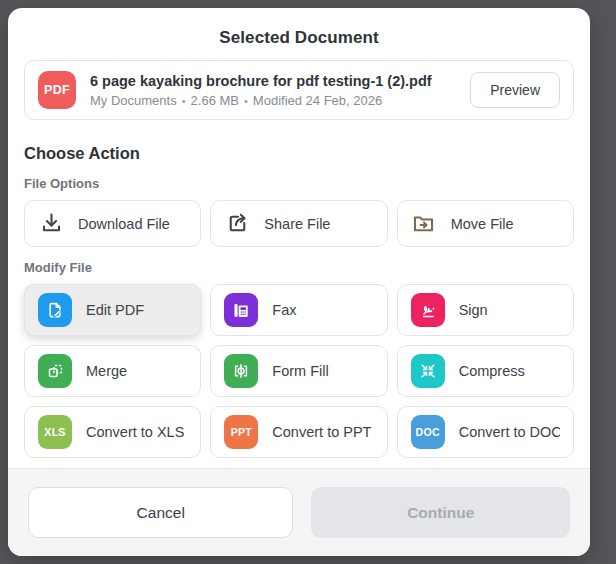 Image resolution: width=616 pixels, height=564 pixels. Describe the element at coordinates (115, 310) in the screenshot. I see `action-label: Edit PDF` at that location.